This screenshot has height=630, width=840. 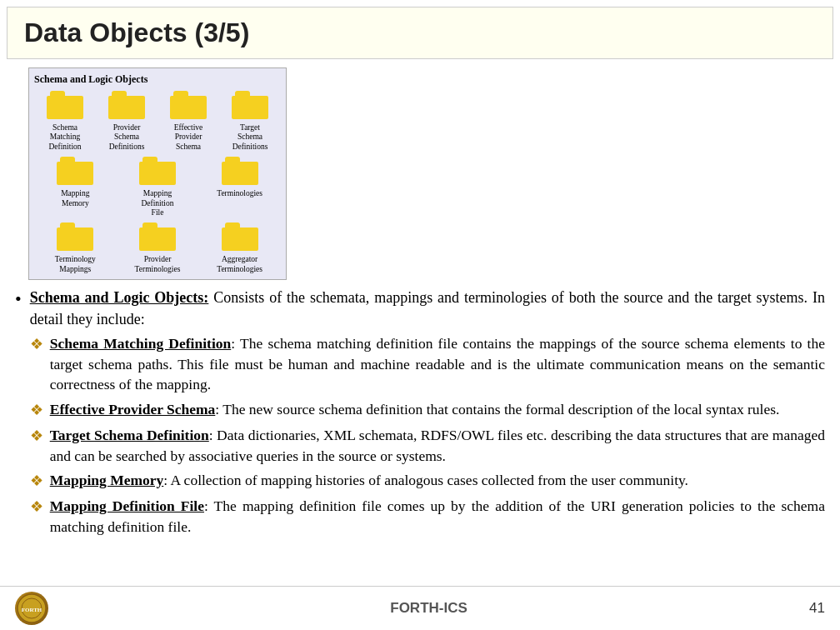 What do you see at coordinates (438, 364) in the screenshot?
I see `sub-text-schema-matching: Schema Matching Definition: The schema m…` at bounding box center [438, 364].